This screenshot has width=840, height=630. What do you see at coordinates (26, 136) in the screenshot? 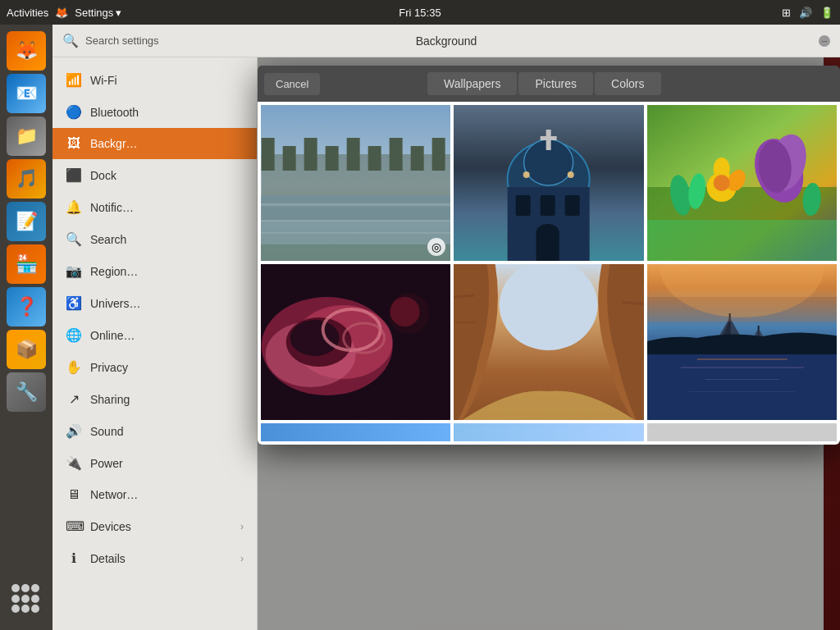
I see `dock-files: 📁` at bounding box center [26, 136].